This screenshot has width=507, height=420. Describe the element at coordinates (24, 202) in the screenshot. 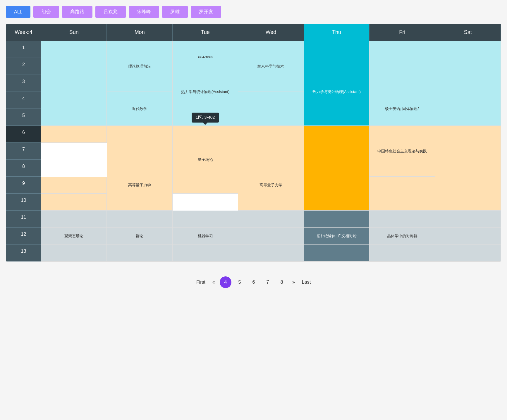

I see `time-10: 10` at that location.